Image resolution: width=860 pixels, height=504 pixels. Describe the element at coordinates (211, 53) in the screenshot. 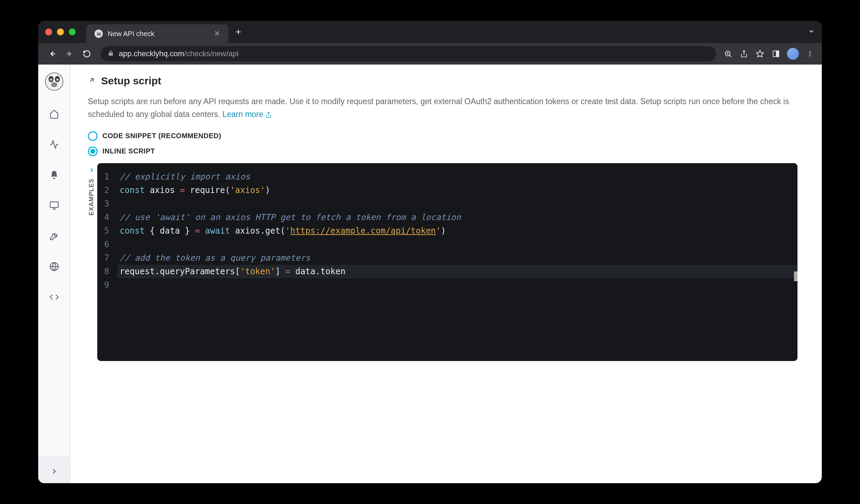

I see `url-path: /checks/new/api` at that location.